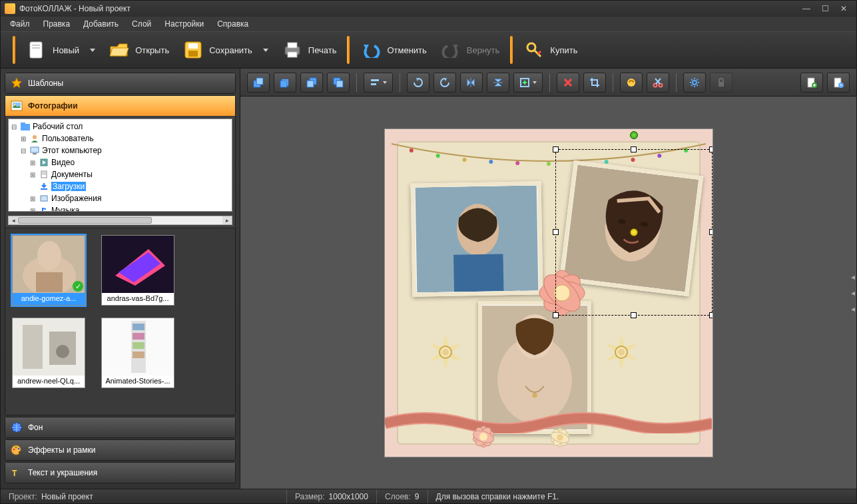 Image resolution: width=857 pixels, height=504 pixels. I want to click on bring-forward-button, so click(285, 83).